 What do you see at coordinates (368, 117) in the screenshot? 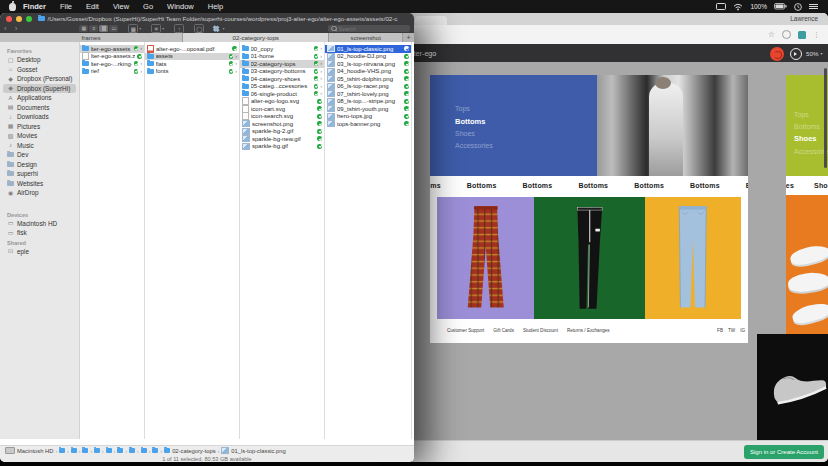
I see `file-row: hero-tops.jpg` at bounding box center [368, 117].